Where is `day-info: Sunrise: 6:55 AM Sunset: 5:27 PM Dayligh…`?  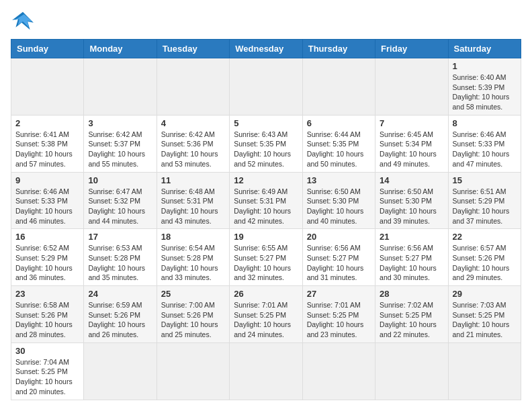
day-info: Sunrise: 6:55 AM Sunset: 5:27 PM Dayligh… is located at coordinates (266, 263).